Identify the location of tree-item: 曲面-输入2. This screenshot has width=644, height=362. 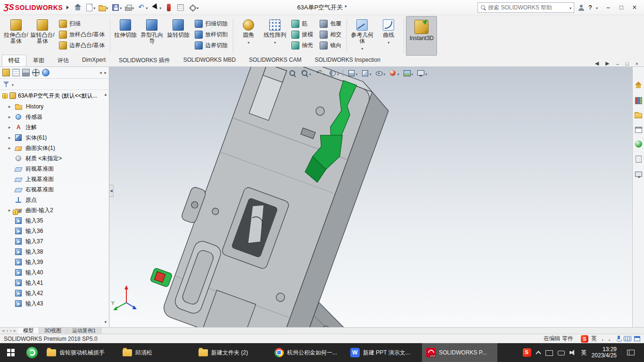
(55, 210).